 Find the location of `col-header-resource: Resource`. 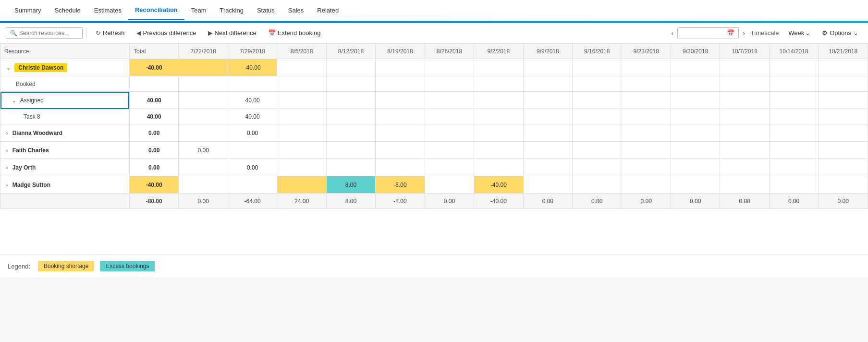

col-header-resource: Resource is located at coordinates (65, 51).